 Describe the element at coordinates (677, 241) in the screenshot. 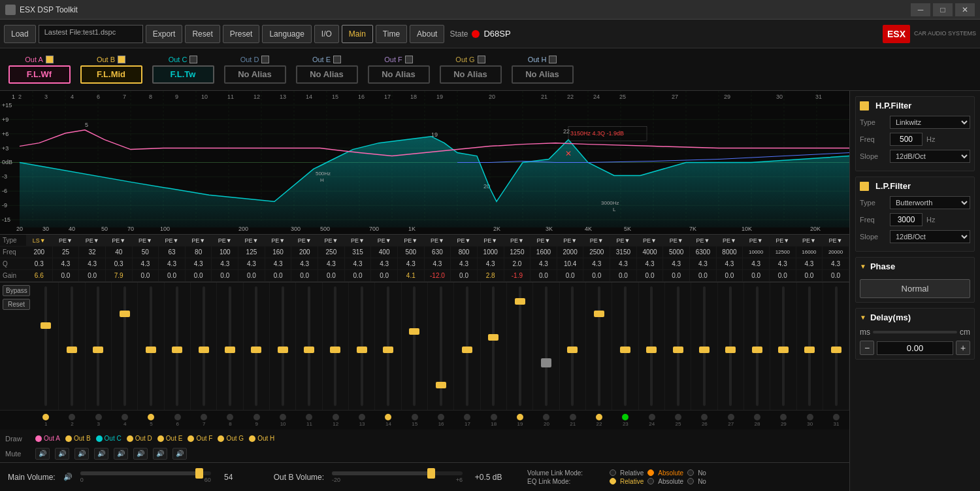

I see `eq-type-25: PE▼` at that location.